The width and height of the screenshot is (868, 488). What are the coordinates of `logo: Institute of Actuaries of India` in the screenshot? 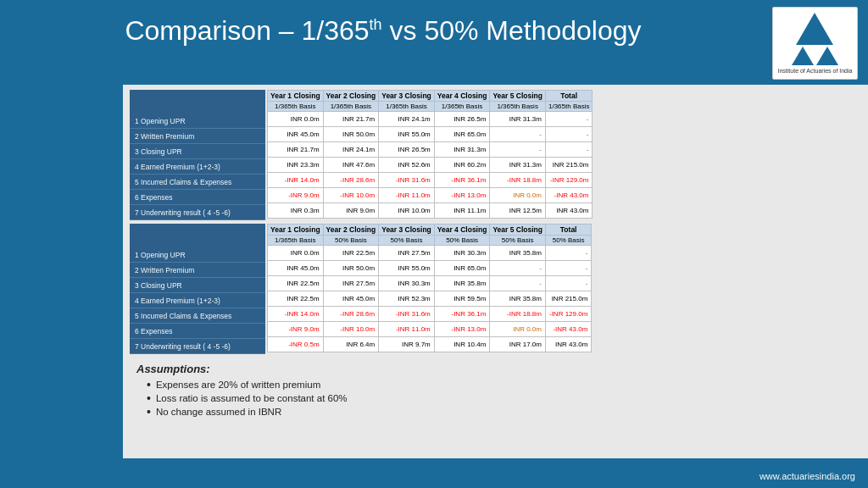 It's located at (815, 42).